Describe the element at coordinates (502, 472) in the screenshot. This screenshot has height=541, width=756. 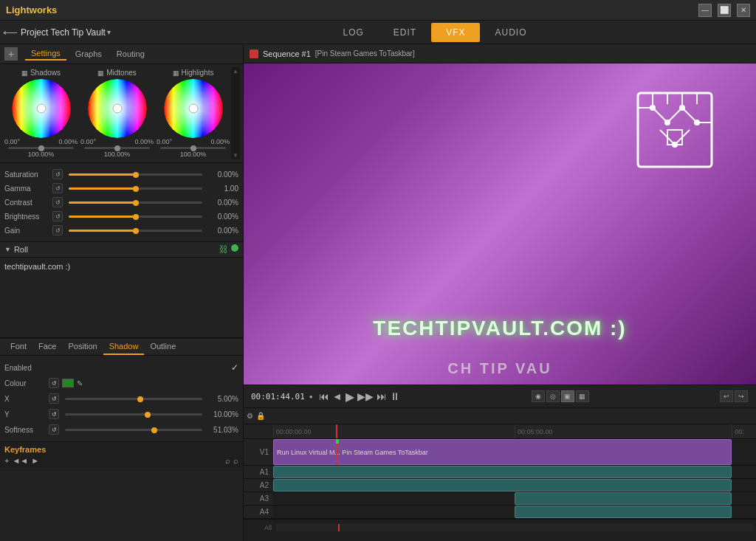
I see `track-a1-clip` at that location.